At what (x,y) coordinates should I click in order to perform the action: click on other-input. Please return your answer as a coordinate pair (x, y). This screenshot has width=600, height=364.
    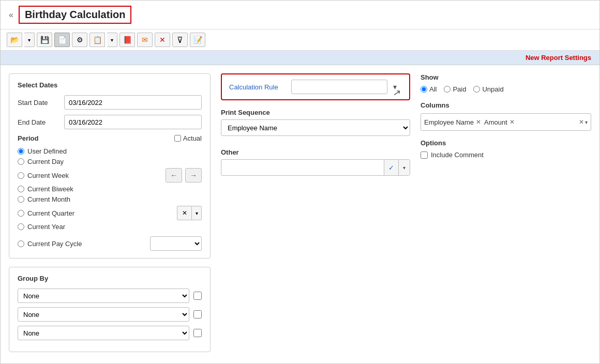
    Looking at the image, I should click on (303, 168).